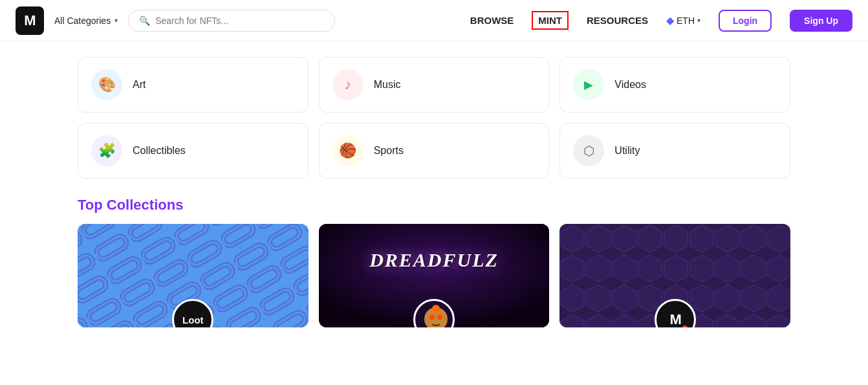  Describe the element at coordinates (686, 21) in the screenshot. I see `eth-label: ETH` at that location.